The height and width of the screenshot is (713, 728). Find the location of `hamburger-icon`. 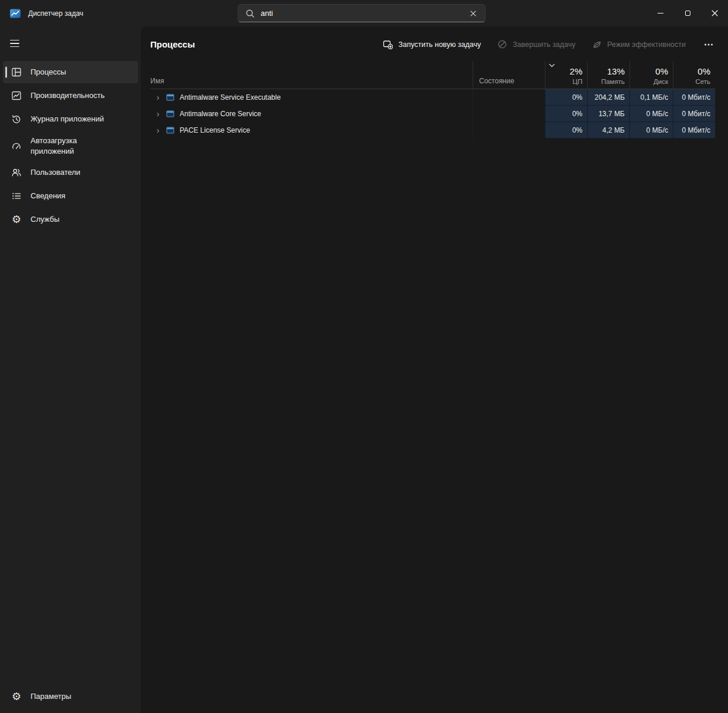

hamburger-icon is located at coordinates (15, 40).